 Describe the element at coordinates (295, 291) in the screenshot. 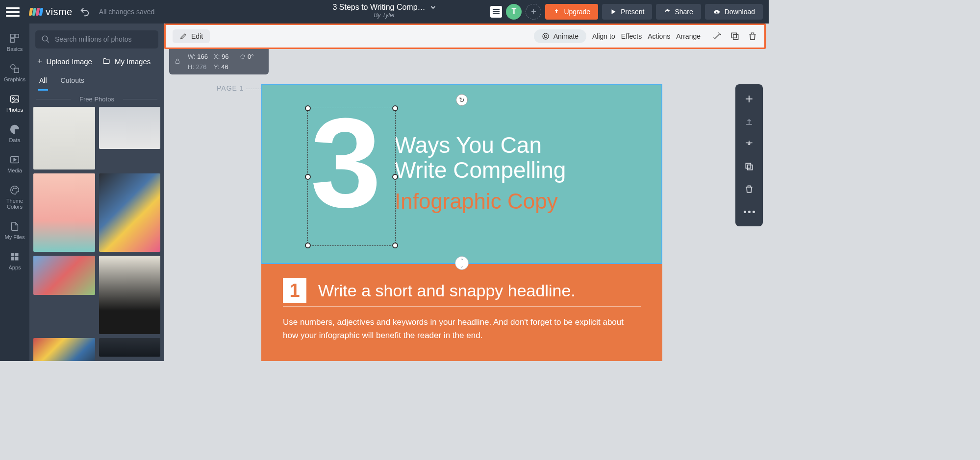

I see `step-number: 1` at that location.